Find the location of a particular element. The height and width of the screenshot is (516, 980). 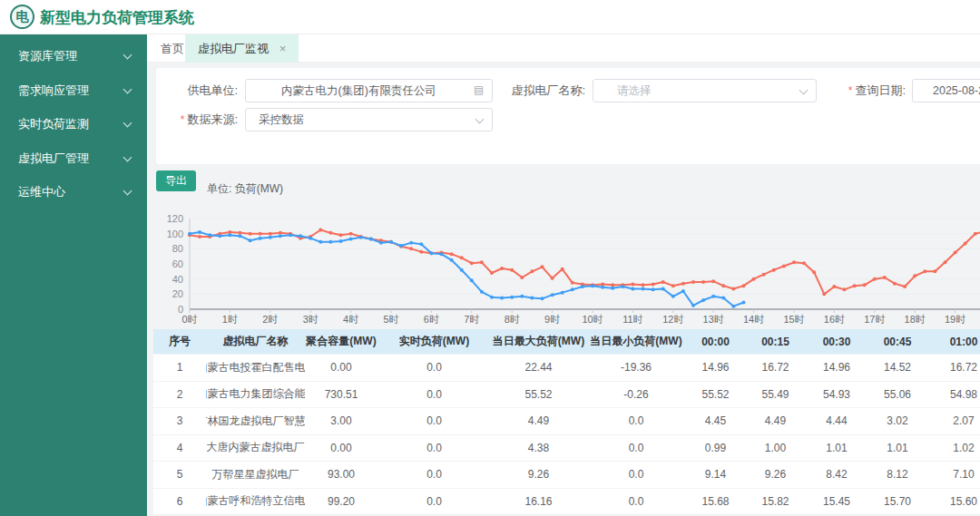

required-asterisk: * is located at coordinates (183, 120).